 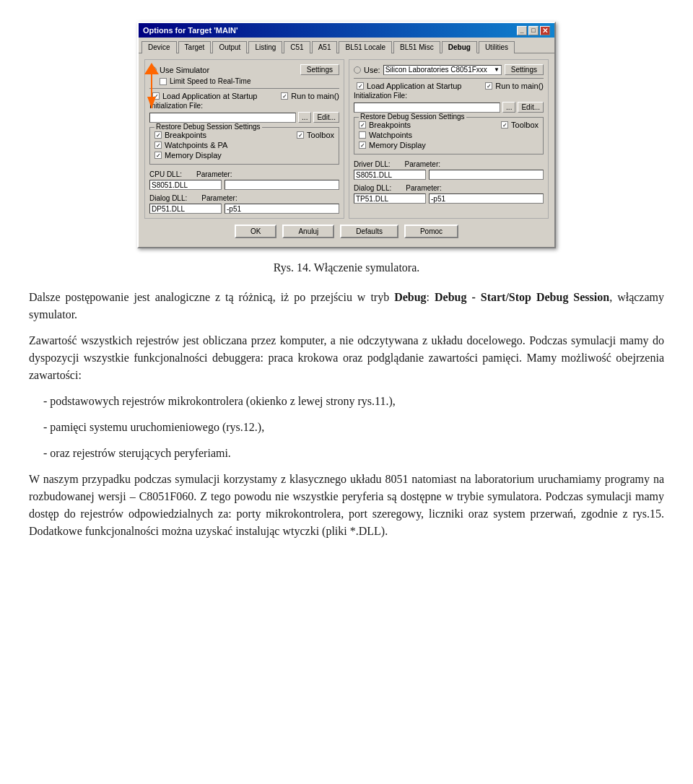 I want to click on p2-text: Zawartość wszystkich rejestrów jest obli…, so click(x=346, y=358).